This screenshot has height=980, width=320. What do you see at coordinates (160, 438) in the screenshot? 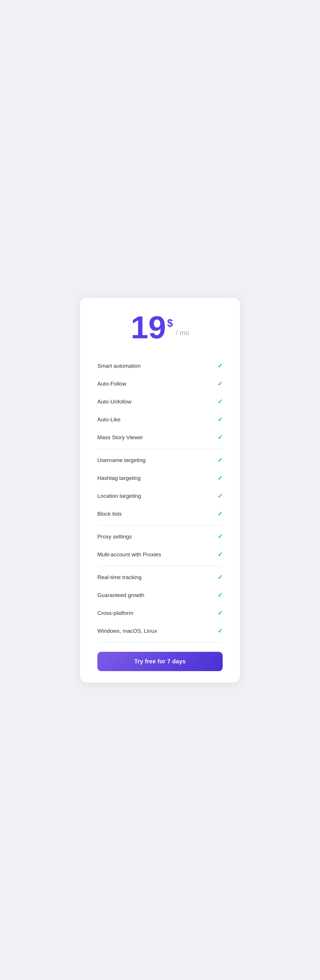
I see `feature-row: Mass Story Viewer ✓` at bounding box center [160, 438].